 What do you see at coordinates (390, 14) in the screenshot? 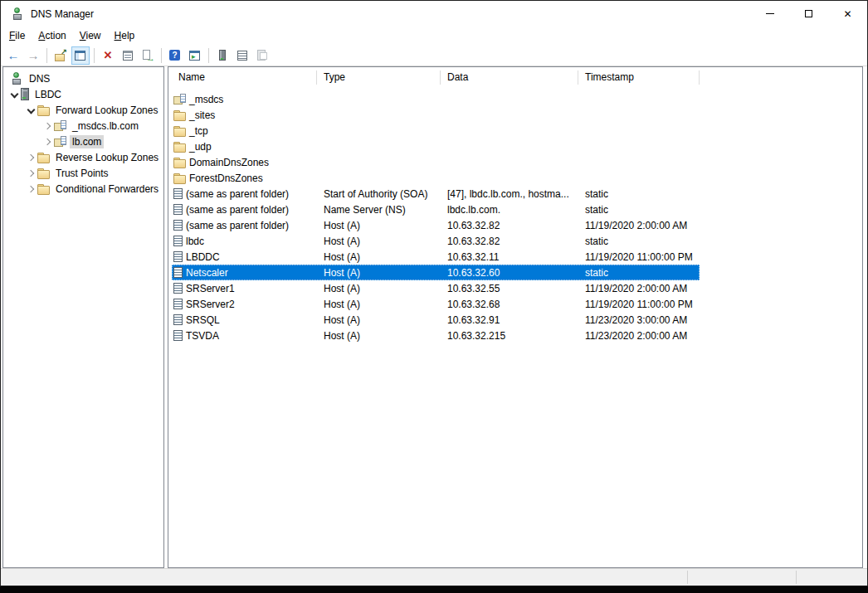
I see `window-title: DNS Manager` at bounding box center [390, 14].